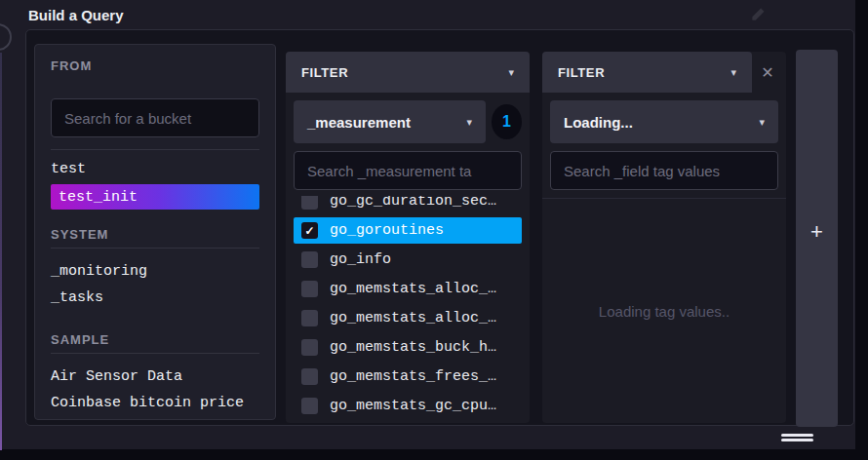  Describe the element at coordinates (155, 118) in the screenshot. I see `bucket-search-input` at that location.